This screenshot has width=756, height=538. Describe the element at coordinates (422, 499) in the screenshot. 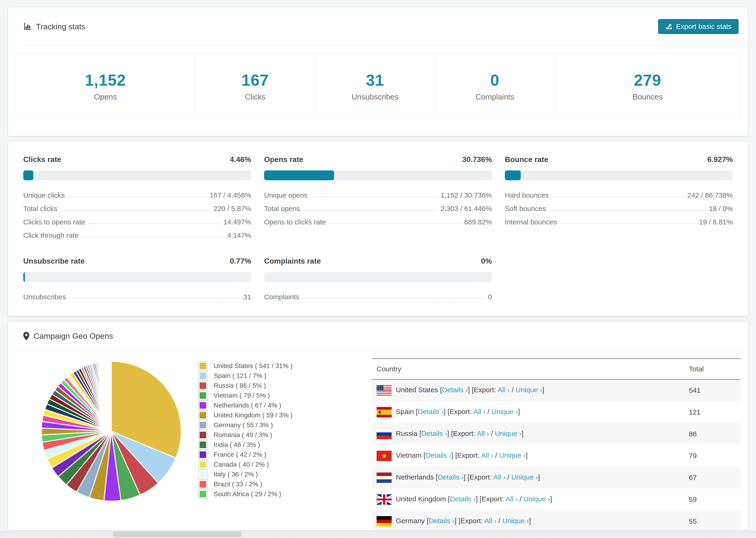

I see `country-name: United Kingdom` at that location.